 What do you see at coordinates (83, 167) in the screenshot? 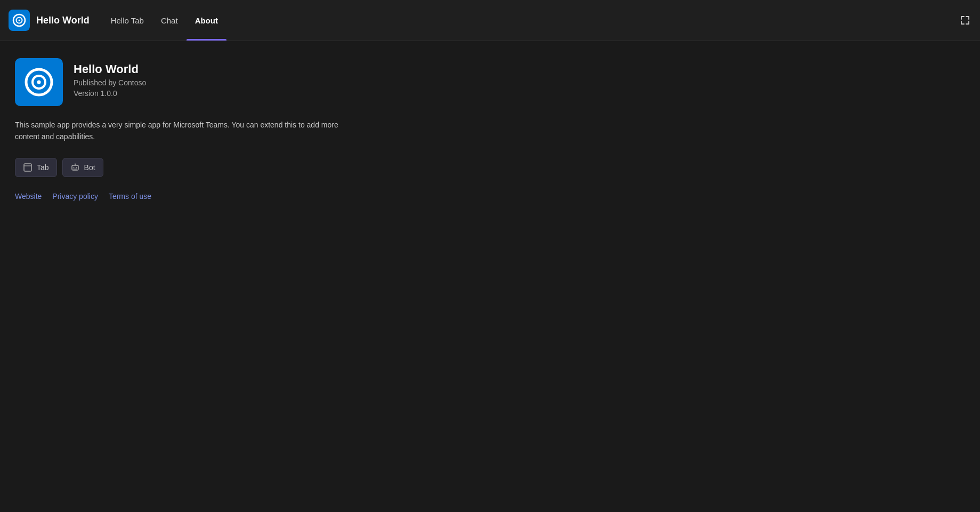
I see `capability-bot: Bot` at bounding box center [83, 167].